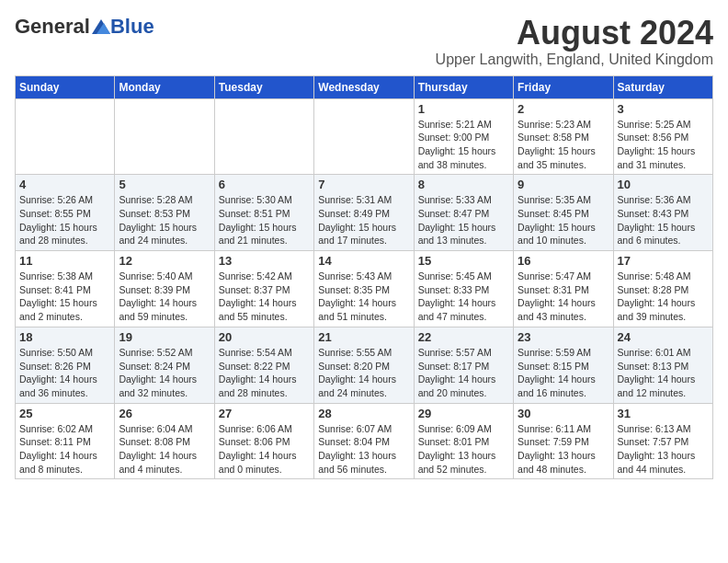 Image resolution: width=728 pixels, height=563 pixels. I want to click on cell-content: Sunrise: 6:02 AM Sunset: 8:11 PM Dayligh…, so click(64, 449).